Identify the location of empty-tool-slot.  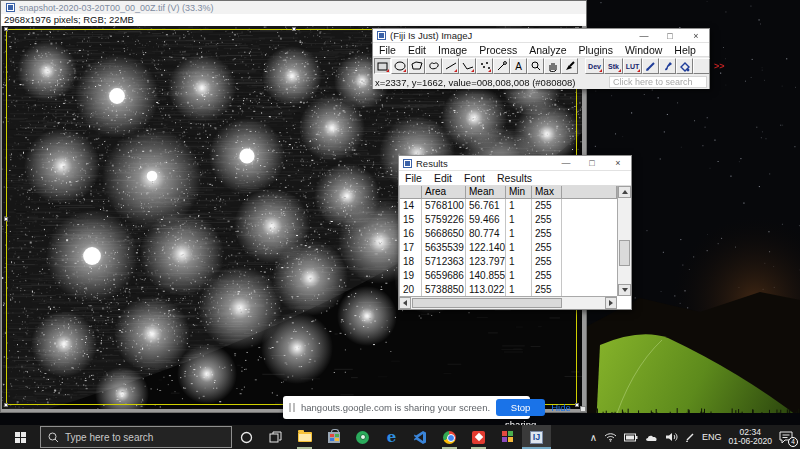
(702, 66).